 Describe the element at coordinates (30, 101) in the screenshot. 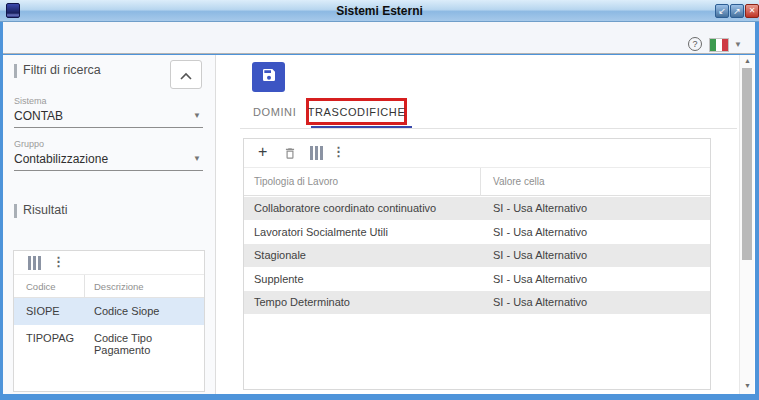

I see `sistema-field-label: Sistema` at that location.